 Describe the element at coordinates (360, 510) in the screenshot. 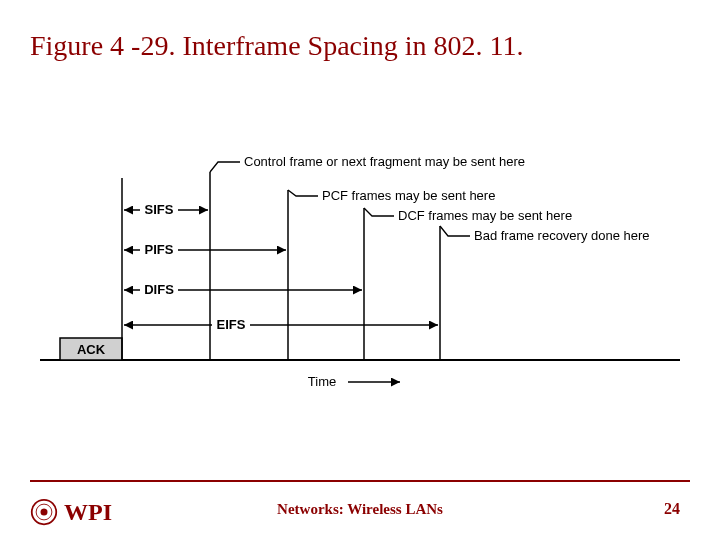

I see `footer-course-label: Networks: Wireless LANs` at that location.